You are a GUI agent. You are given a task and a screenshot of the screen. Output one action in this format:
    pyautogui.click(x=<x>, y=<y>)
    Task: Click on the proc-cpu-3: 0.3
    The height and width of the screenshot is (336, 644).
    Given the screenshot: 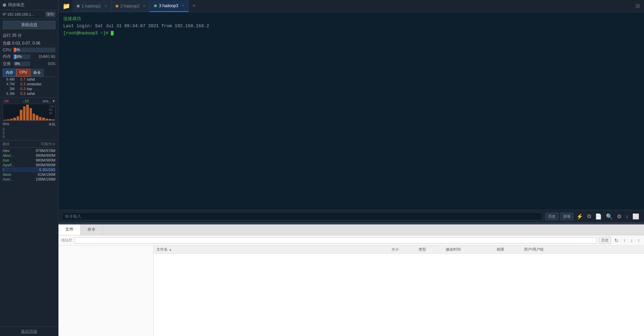 What is the action you would take?
    pyautogui.click(x=21, y=94)
    